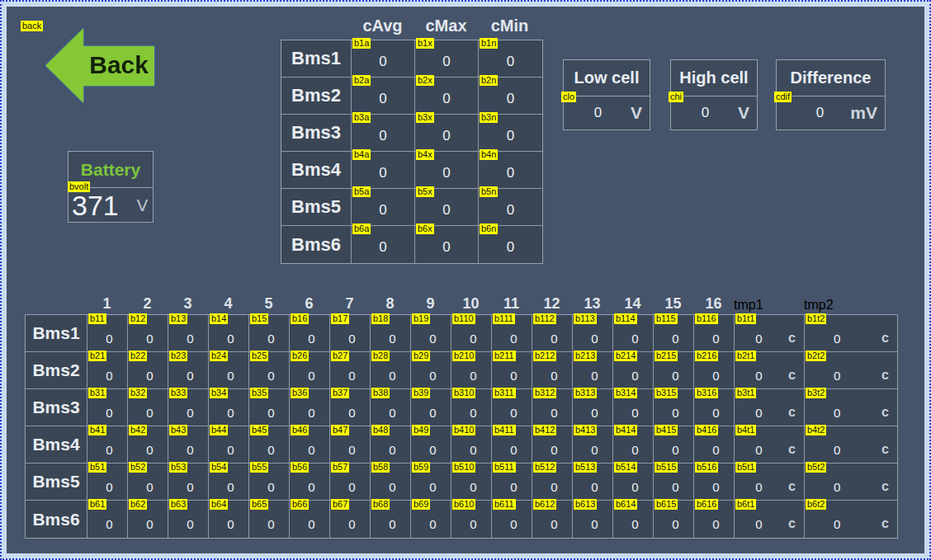 The height and width of the screenshot is (560, 931). Describe the element at coordinates (425, 155) in the screenshot. I see `designer-tag-b4x: b4x` at that location.